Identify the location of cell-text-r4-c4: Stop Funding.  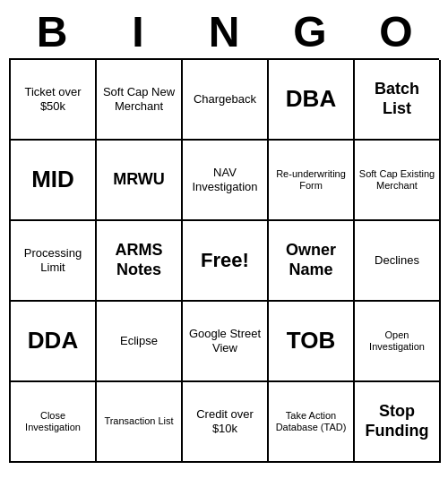
(397, 421).